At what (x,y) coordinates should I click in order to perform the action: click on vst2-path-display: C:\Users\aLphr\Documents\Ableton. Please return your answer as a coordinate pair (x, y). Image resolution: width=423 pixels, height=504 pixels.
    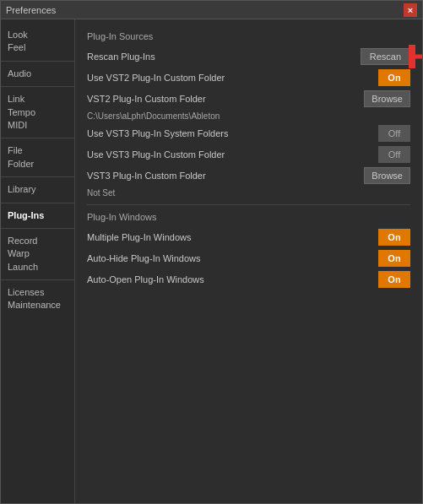
    Looking at the image, I should click on (248, 117).